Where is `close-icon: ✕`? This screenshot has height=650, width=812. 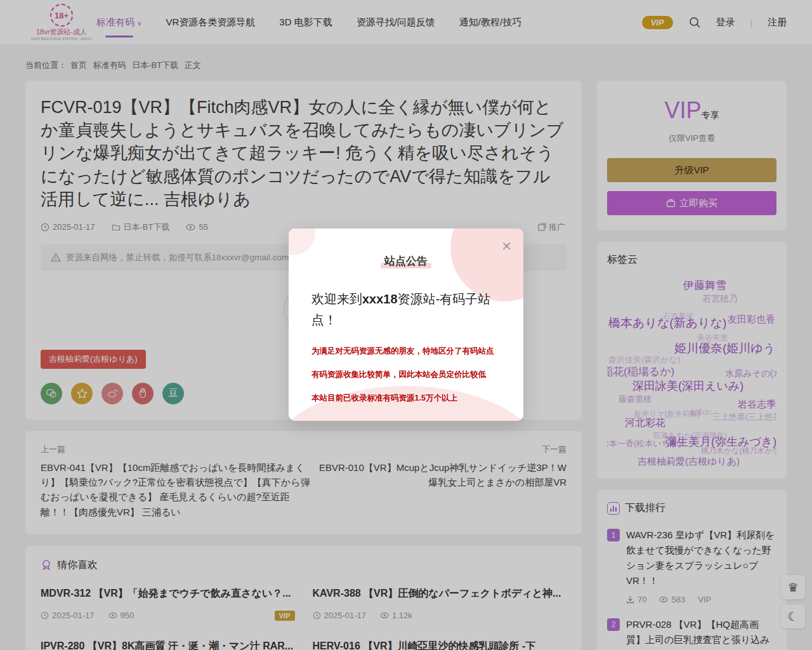 close-icon: ✕ is located at coordinates (506, 246).